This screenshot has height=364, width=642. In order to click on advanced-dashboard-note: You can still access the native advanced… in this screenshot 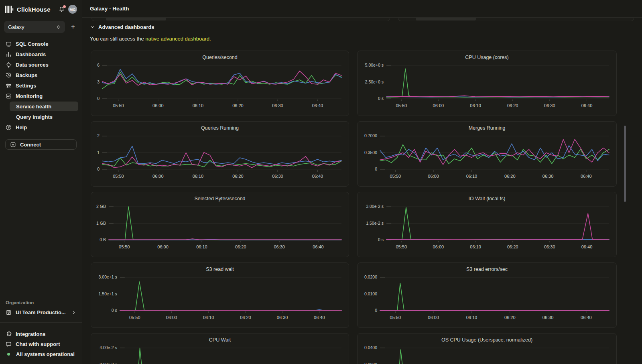, I will do `click(366, 39)`.